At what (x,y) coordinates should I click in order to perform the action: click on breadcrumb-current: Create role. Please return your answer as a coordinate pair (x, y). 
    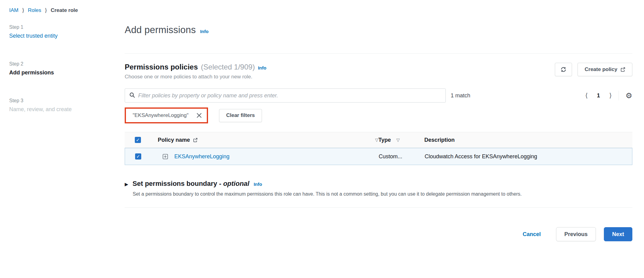
    Looking at the image, I should click on (64, 10).